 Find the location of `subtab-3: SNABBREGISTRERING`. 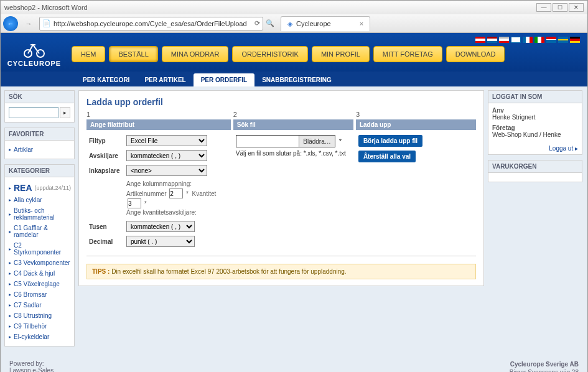

subtab-3: SNABBREGISTRERING is located at coordinates (297, 80).